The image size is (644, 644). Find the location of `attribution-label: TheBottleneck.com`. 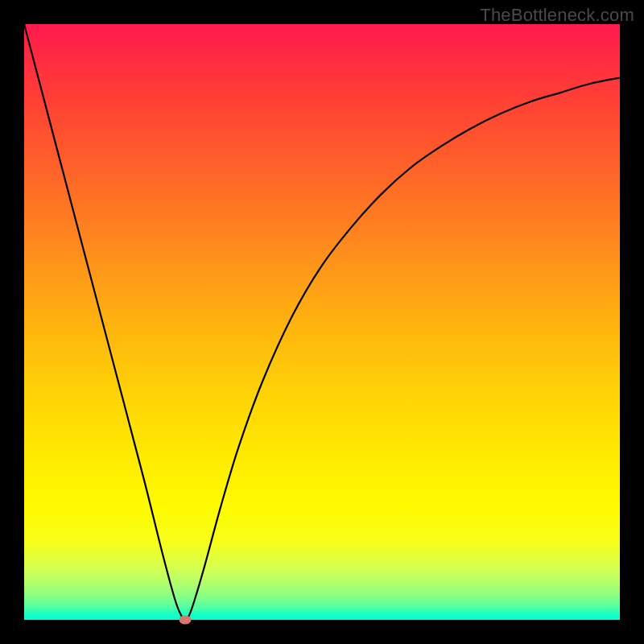

attribution-label: TheBottleneck.com is located at coordinates (557, 15).